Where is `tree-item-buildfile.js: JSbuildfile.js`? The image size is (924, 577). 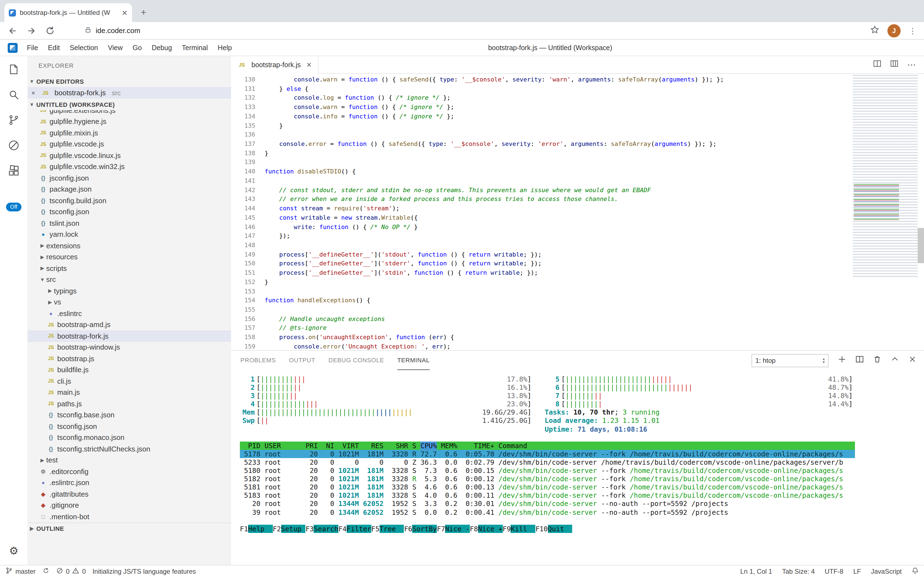
tree-item-buildfile.js: JSbuildfile.js is located at coordinates (129, 370).